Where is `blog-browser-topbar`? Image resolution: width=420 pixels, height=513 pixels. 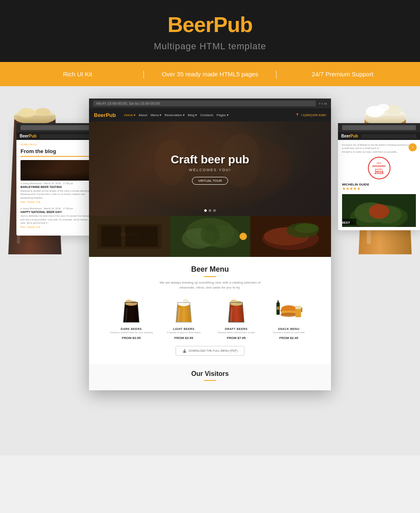
blog-browser-topbar is located at coordinates (57, 128).